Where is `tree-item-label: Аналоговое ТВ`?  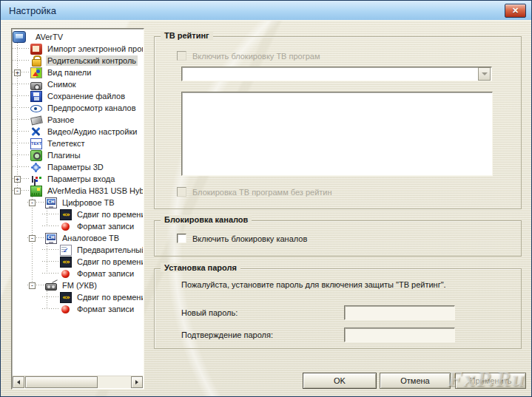
tree-item-label: Аналоговое ТВ is located at coordinates (90, 238).